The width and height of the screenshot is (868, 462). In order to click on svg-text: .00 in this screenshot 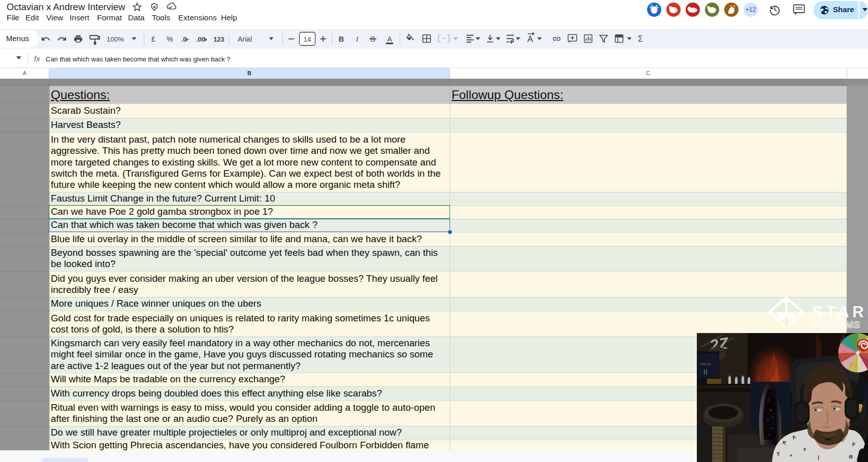, I will do `click(201, 40)`.